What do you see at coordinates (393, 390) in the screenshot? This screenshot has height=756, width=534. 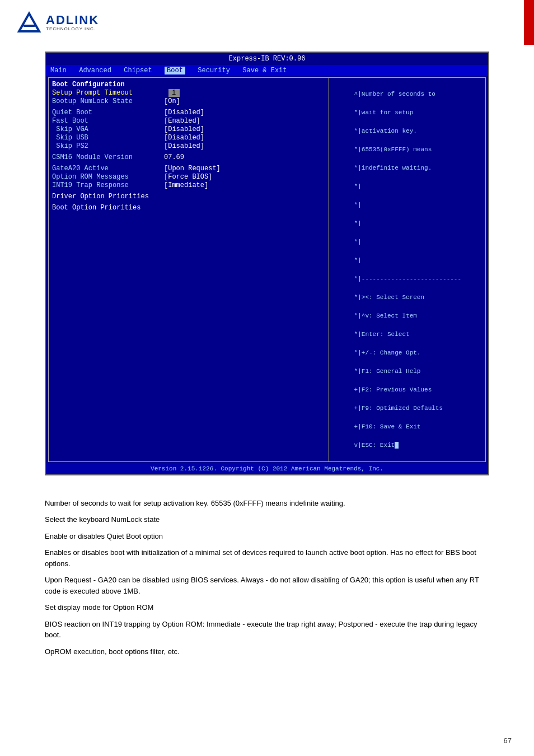 I see `right-f2: +|F2: Previous Values` at bounding box center [393, 390].